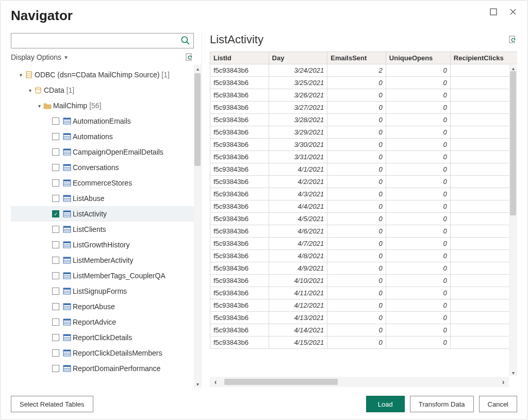 Image resolution: width=528 pixels, height=420 pixels. What do you see at coordinates (216, 382) in the screenshot?
I see `scroll-left-arrow-icon: ‹` at bounding box center [216, 382].